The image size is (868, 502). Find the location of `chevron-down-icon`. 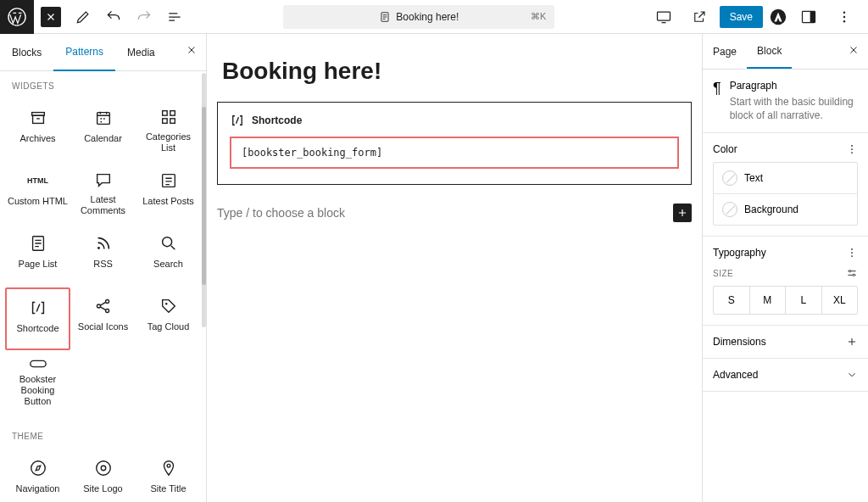

chevron-down-icon is located at coordinates (852, 375).